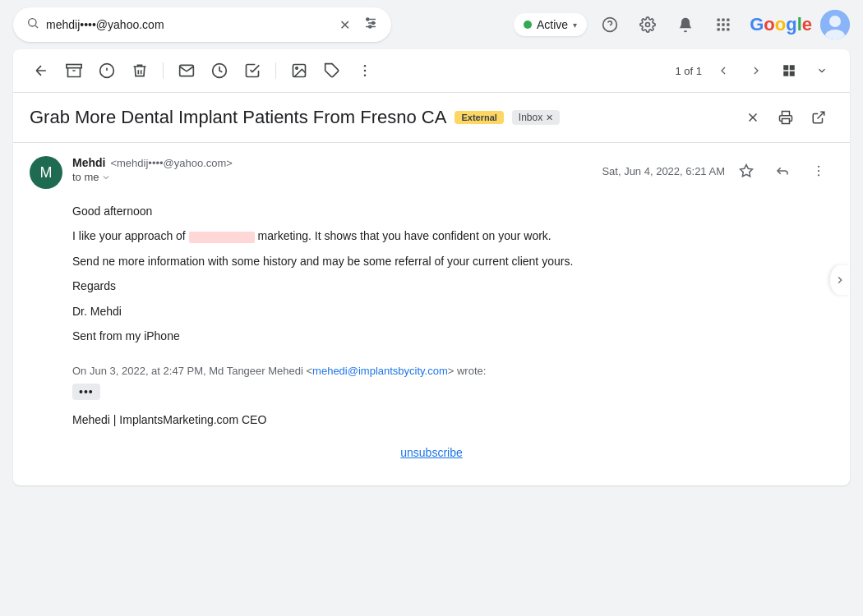  I want to click on sender-name: Mehdi, so click(89, 163).